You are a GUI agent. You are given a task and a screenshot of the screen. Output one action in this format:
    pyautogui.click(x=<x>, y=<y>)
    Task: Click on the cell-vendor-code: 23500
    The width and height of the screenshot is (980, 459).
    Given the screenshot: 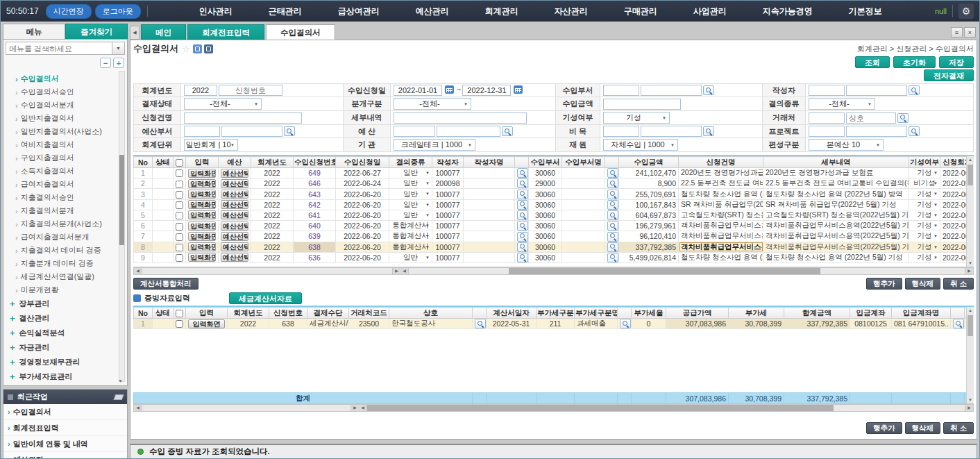 What is the action you would take?
    pyautogui.click(x=369, y=324)
    